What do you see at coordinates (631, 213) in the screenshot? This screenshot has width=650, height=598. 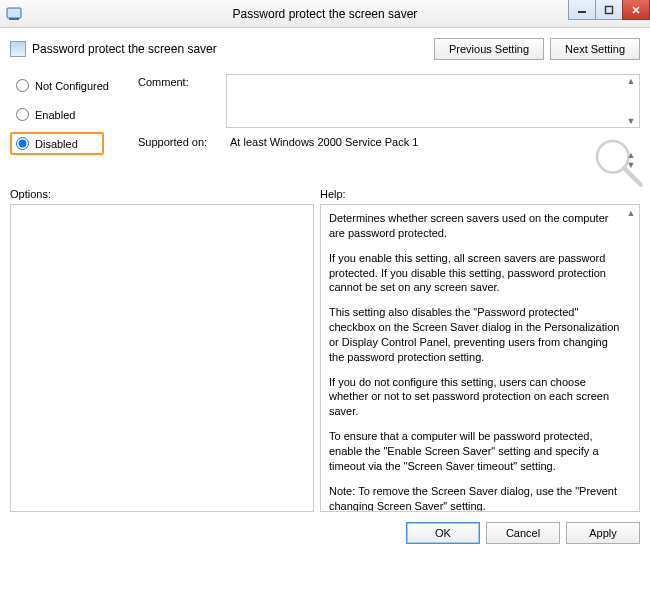 I see `help-scroll-up-icon: ▲` at bounding box center [631, 213].